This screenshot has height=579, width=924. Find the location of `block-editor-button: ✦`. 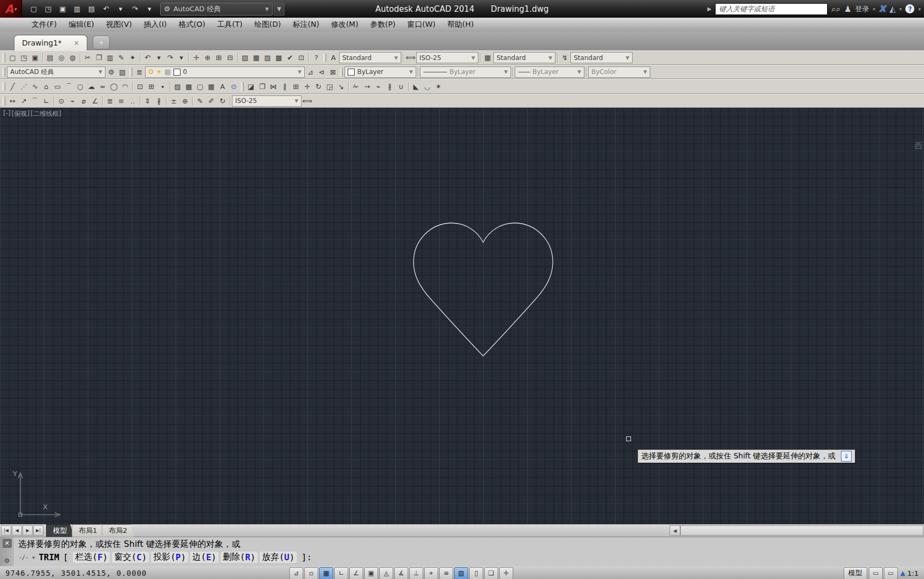

block-editor-button: ✦ is located at coordinates (133, 58).